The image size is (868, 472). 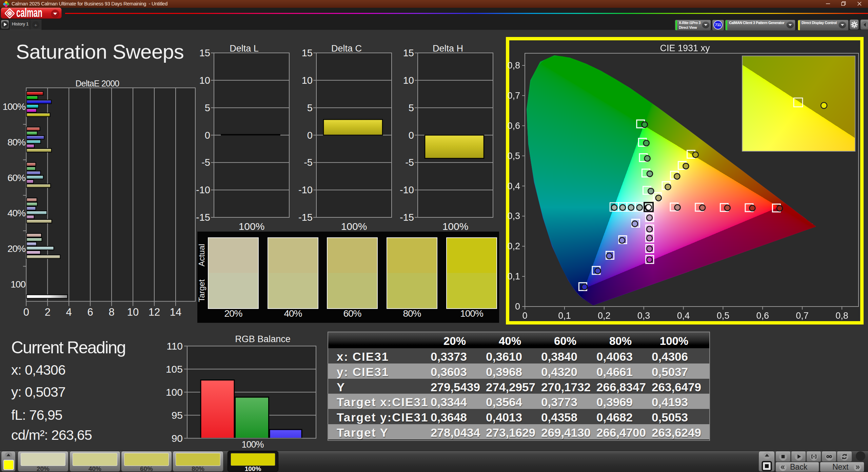 What do you see at coordinates (16, 249) in the screenshot?
I see `svg-text: 20%` at bounding box center [16, 249].